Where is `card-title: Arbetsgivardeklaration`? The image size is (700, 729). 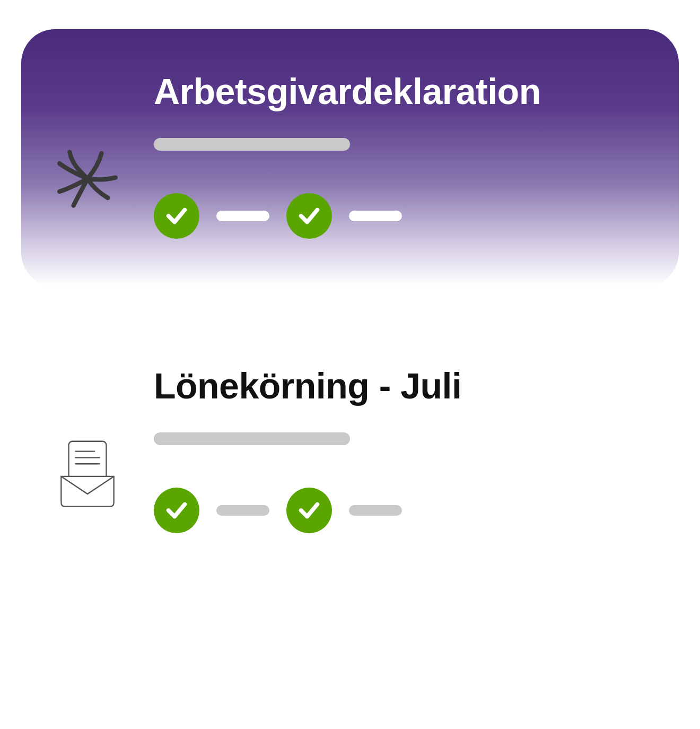 card-title: Arbetsgivardeklaration is located at coordinates (400, 91).